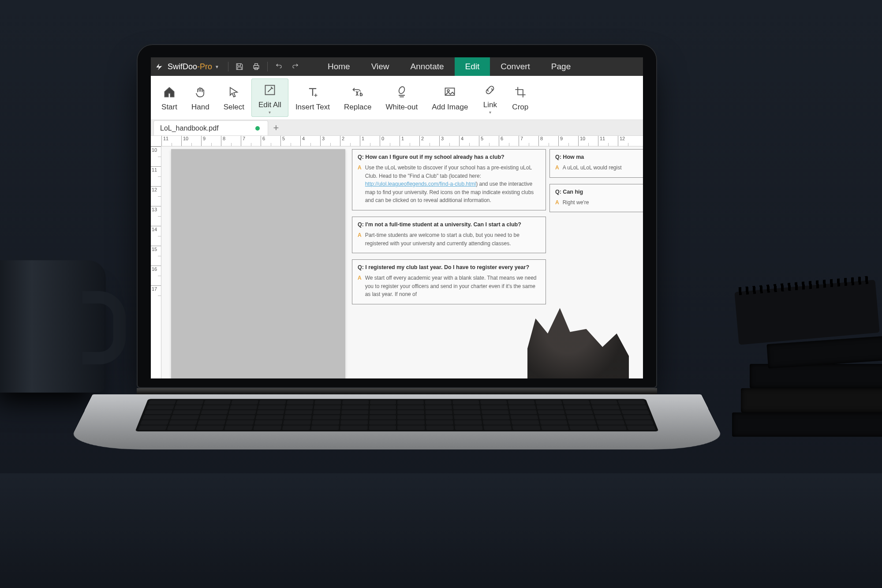 This screenshot has height=588, width=882. I want to click on qa-answer: AWe start off every academic year with a…, so click(449, 286).